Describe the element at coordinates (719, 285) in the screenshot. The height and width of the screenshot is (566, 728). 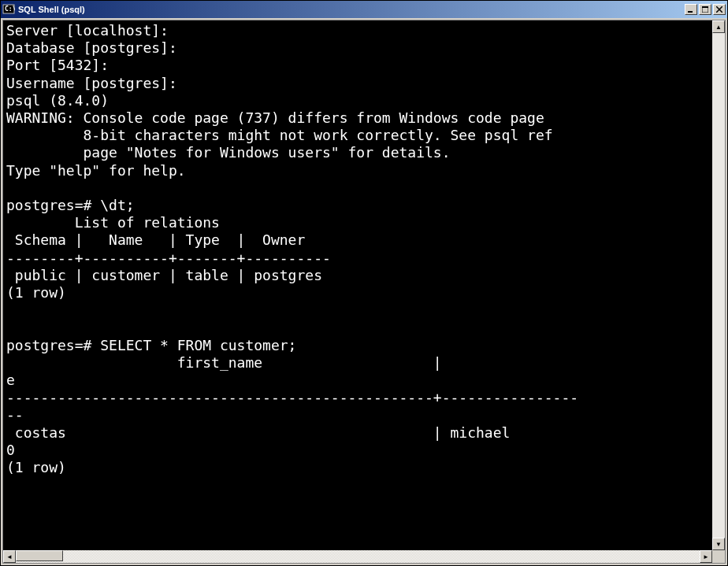
I see `vertical-scrollbar: ▲ ▼` at that location.